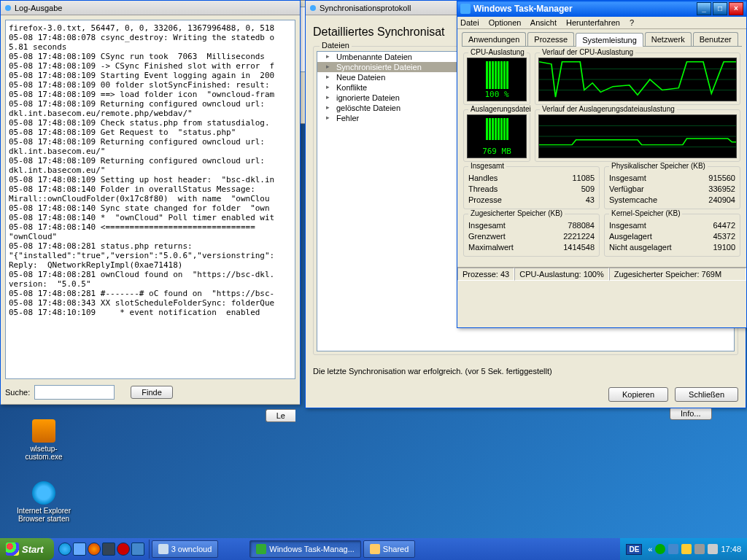  Describe the element at coordinates (658, 166) in the screenshot. I see `label: Physikalischer Speicher (KB)` at that location.